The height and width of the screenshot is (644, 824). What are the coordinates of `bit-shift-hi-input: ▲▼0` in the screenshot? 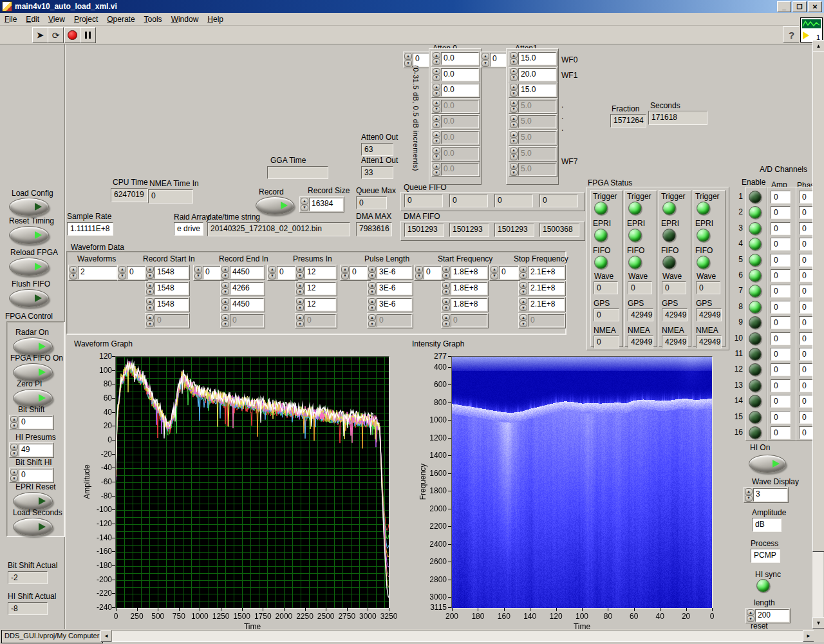 It's located at (32, 475).